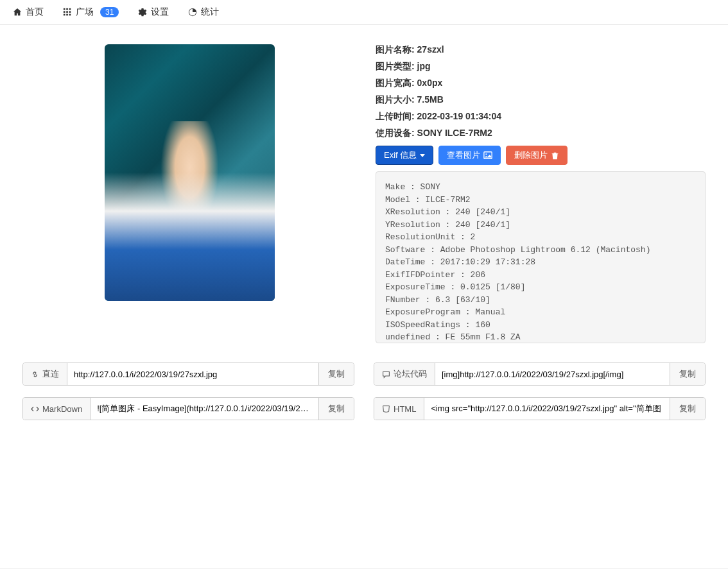 The image size is (728, 580). What do you see at coordinates (399, 409) in the screenshot?
I see `html-code-label: HTML` at bounding box center [399, 409].